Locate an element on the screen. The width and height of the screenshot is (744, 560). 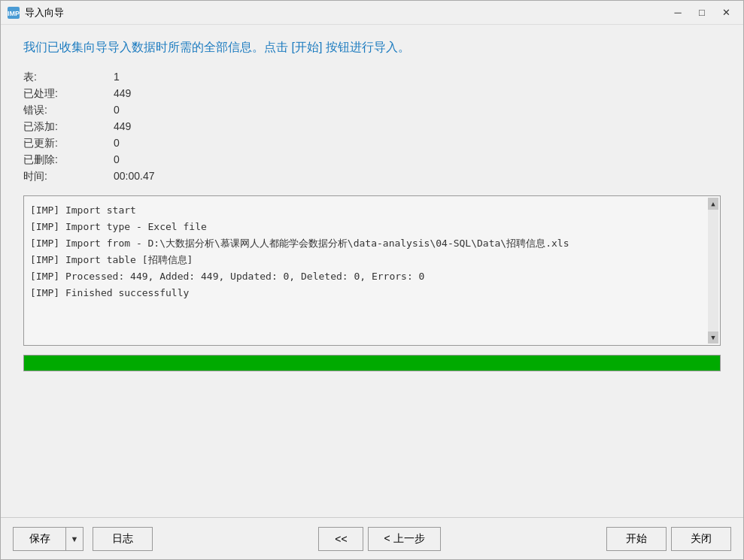
header-message: 我们已收集向导导入数据时所需的全部信息。点击 [开始] 按钮进行导入。 is located at coordinates (372, 48).